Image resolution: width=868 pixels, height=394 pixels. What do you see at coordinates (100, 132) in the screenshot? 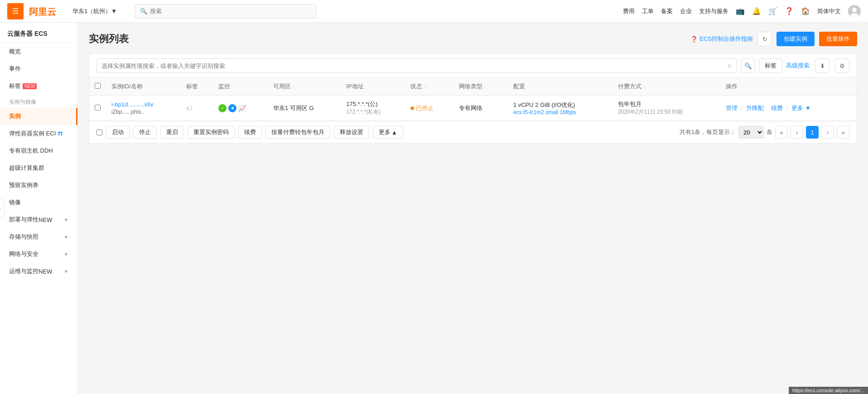
I see `bottom-select-all-checkbox` at bounding box center [100, 132].